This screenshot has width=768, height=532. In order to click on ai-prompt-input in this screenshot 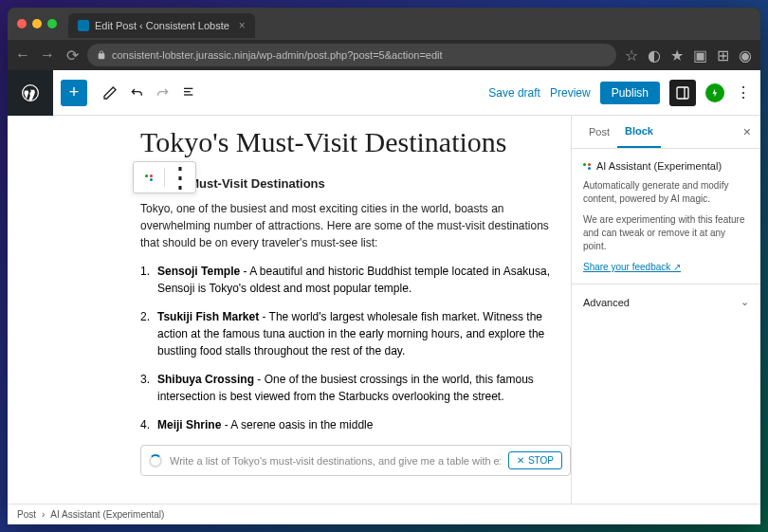, I will do `click(336, 461)`.